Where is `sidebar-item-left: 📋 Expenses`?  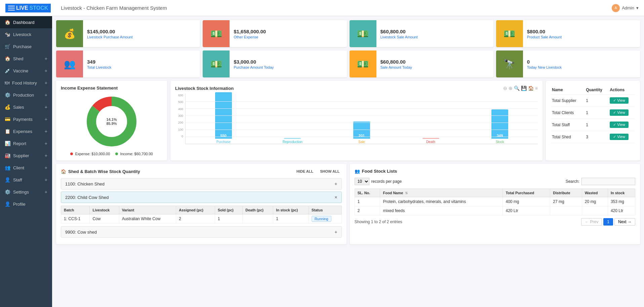
sidebar-item-left: 📋 Expenses is located at coordinates (18, 131).